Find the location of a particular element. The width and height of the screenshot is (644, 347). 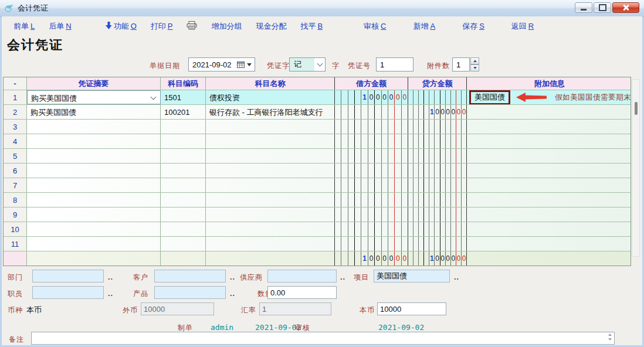

date-picker: 2021-09-02 is located at coordinates (222, 64).